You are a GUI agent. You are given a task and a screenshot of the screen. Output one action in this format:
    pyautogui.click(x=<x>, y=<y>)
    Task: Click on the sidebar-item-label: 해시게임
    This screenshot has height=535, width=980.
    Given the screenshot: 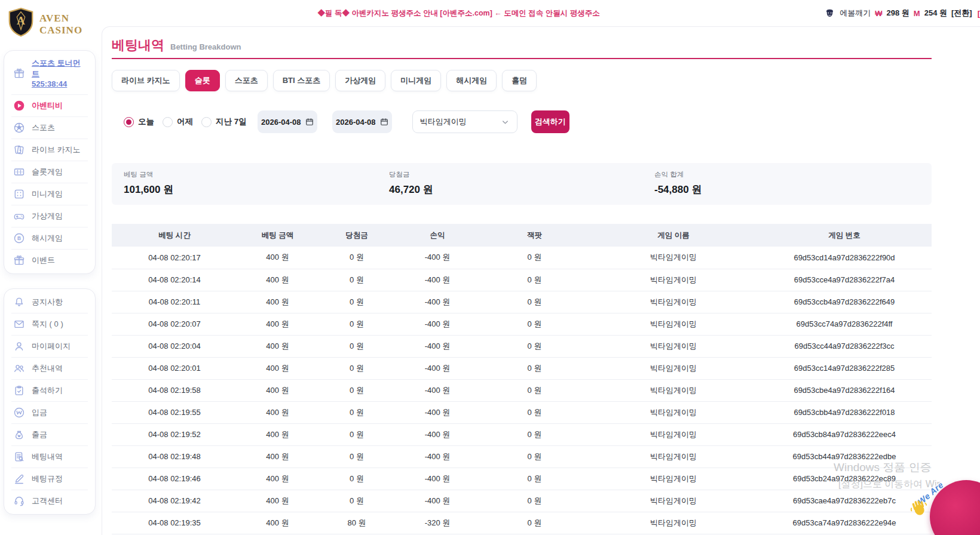 What is the action you would take?
    pyautogui.click(x=47, y=238)
    